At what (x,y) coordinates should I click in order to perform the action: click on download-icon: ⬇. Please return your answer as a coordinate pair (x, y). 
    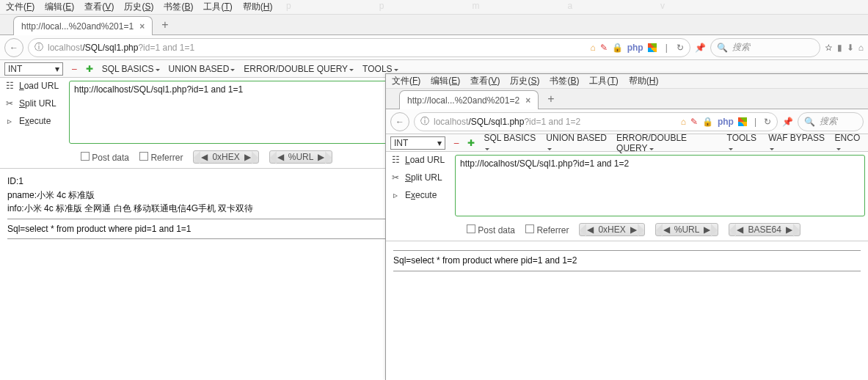
    Looking at the image, I should click on (850, 48).